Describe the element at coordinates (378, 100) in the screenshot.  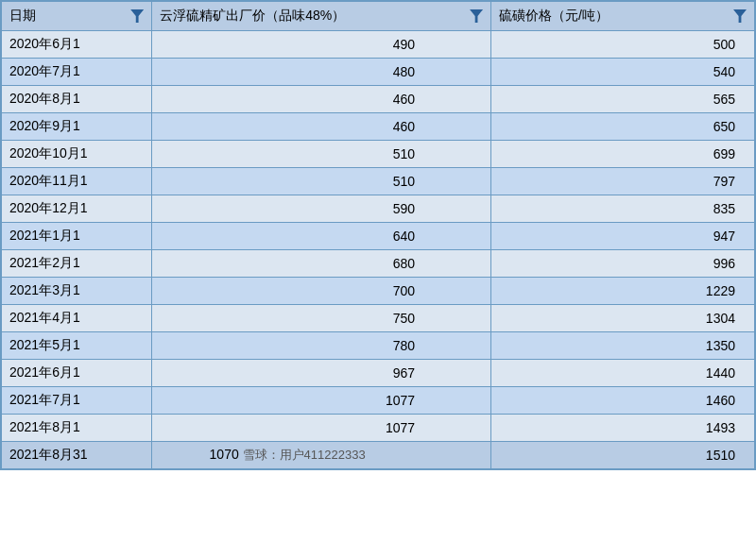
I see `table-row: 2020年8月1460565` at that location.